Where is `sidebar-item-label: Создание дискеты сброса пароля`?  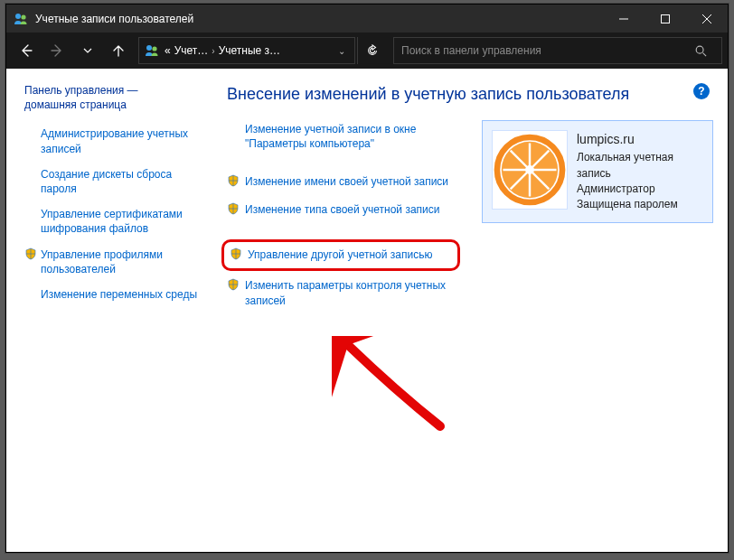
sidebar-item-label: Создание дискеты сброса пароля is located at coordinates (119, 182).